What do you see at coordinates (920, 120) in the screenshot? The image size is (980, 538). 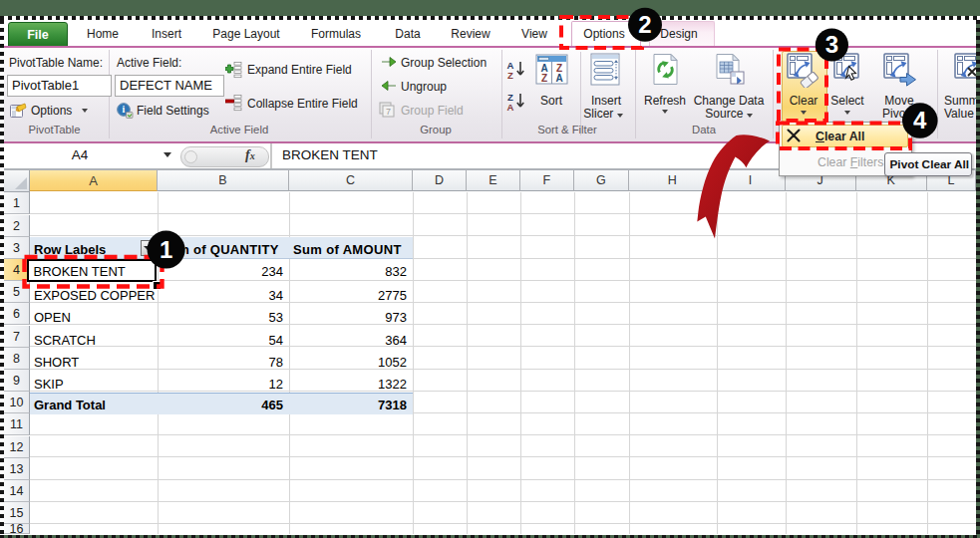 I see `svg-text: 4` at bounding box center [920, 120].